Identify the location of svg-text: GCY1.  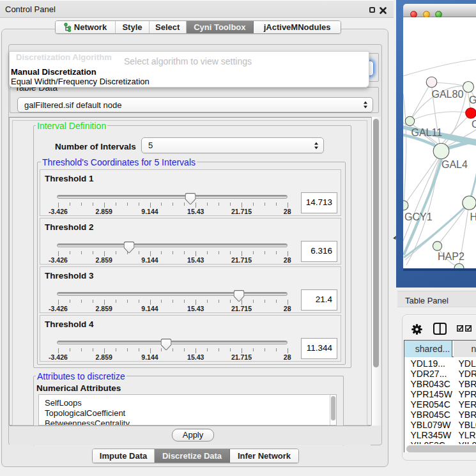
(418, 217).